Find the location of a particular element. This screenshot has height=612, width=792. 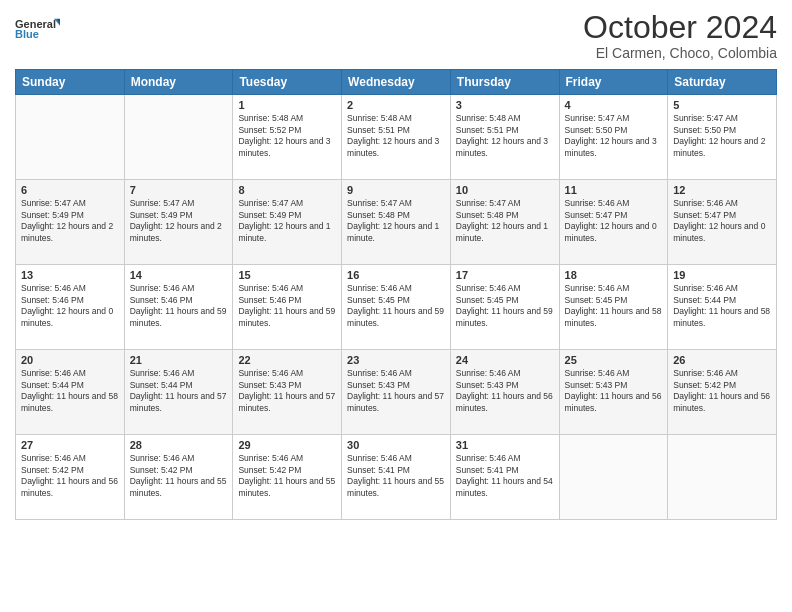

calendar-cell: 16Sunrise: 5:46 AM Sunset: 5:45 PM Dayli… is located at coordinates (396, 308).